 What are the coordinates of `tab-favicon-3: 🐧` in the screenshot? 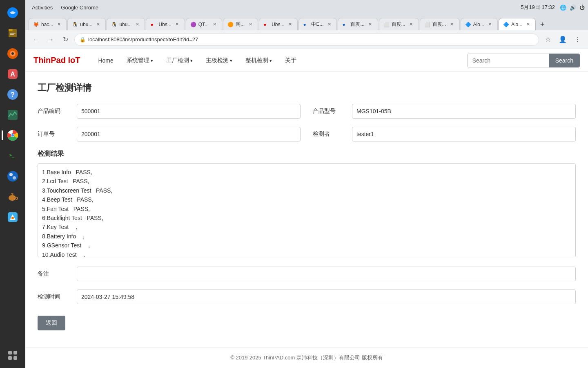 It's located at (114, 25).